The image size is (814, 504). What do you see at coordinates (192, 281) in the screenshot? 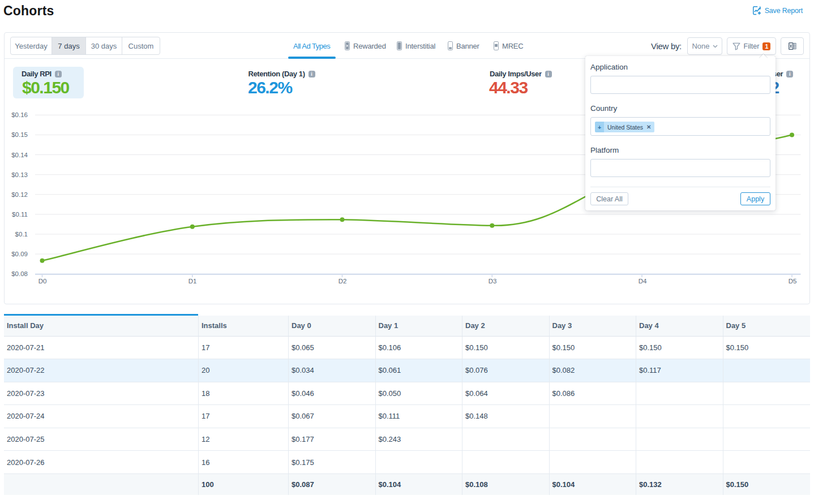
I see `svg-text: D1` at bounding box center [192, 281].